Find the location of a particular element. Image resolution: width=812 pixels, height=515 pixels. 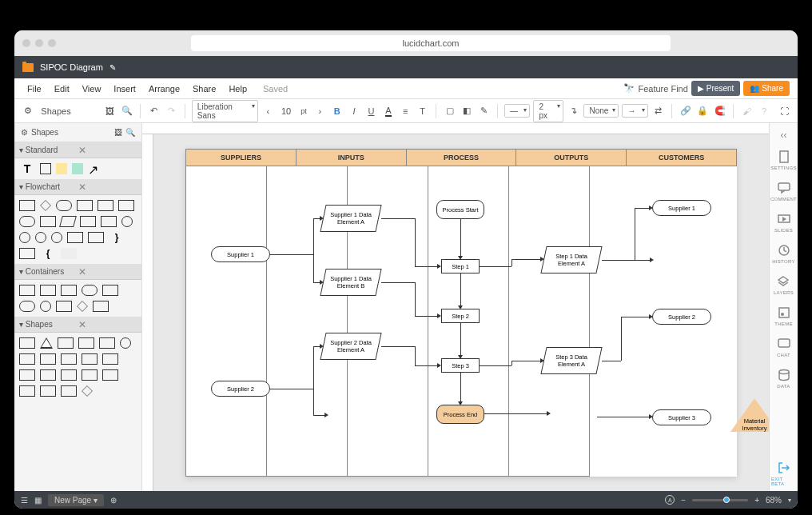

shape-la is located at coordinates (90, 359).